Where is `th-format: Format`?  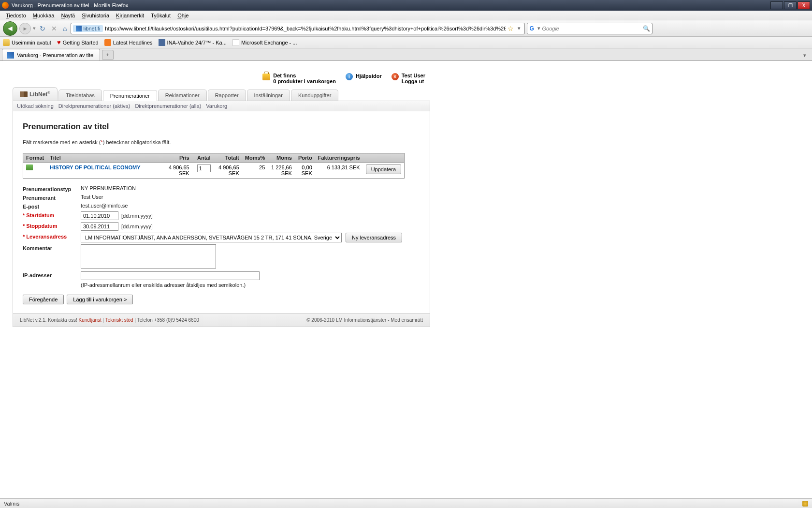
th-format: Format is located at coordinates (35, 158).